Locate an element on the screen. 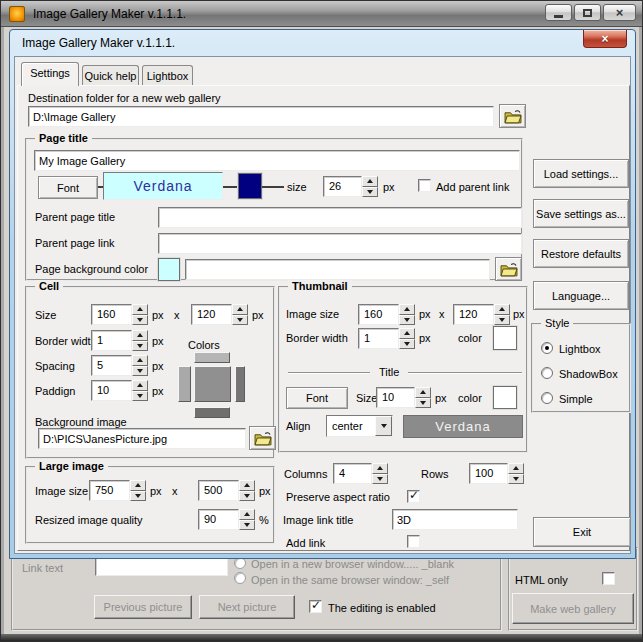 This screenshot has height=642, width=643. thumb-font-size-spinner: 10 is located at coordinates (404, 398).